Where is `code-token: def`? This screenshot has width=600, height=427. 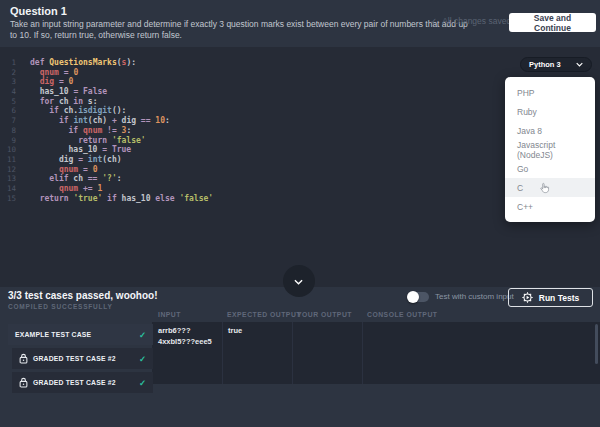
code-token: def is located at coordinates (37, 62).